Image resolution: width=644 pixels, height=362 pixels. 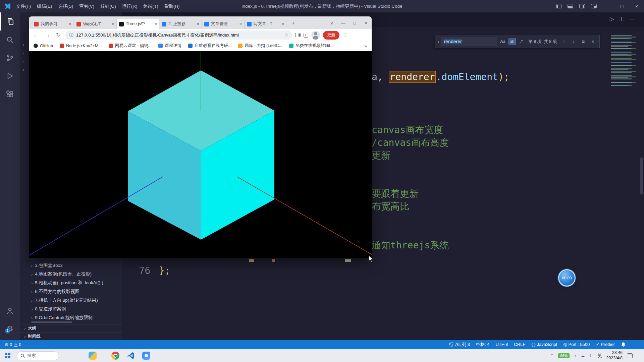 I want to click on browser-tab: 我的学习×, so click(x=53, y=24).